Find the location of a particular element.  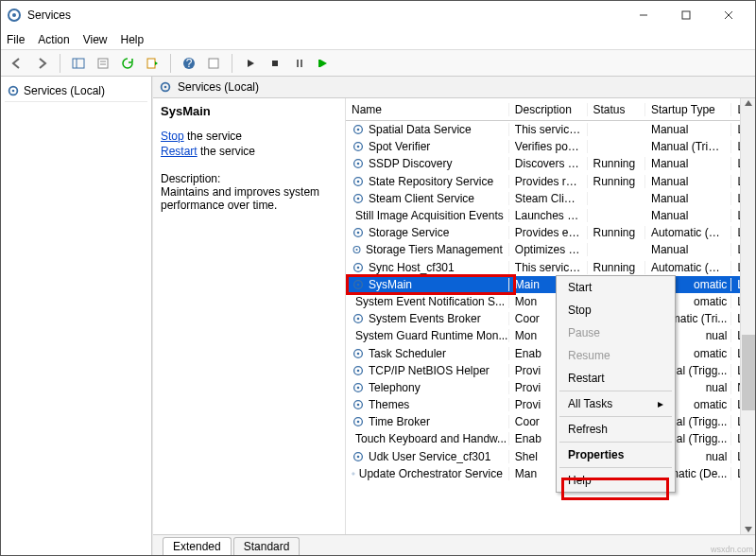

scrollbar-thumb is located at coordinates (748, 373).